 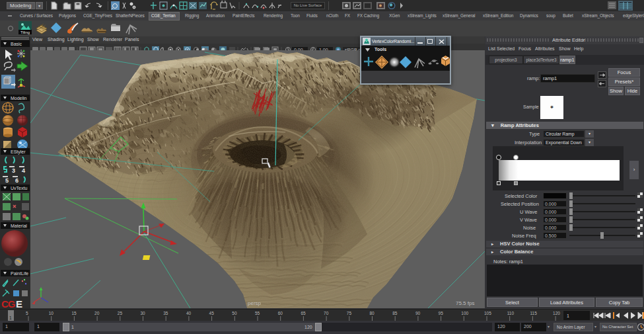 I want to click on svg-text: Modelin, so click(x=18, y=98).